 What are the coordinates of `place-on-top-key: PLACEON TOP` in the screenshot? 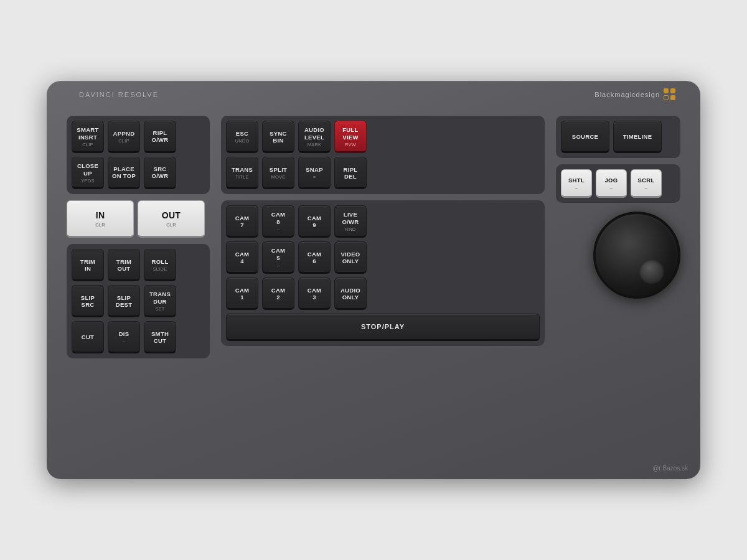 It's located at (124, 173).